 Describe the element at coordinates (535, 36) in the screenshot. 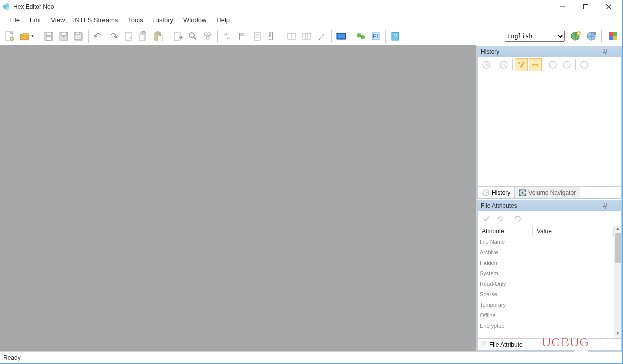

I see `language-select: English` at that location.